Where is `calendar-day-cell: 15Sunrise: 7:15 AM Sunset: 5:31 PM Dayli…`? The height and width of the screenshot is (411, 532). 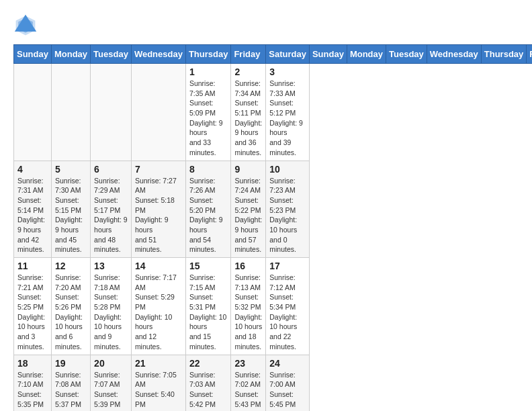
calendar-day-cell: 15Sunrise: 7:15 AM Sunset: 5:31 PM Dayli… is located at coordinates (208, 306).